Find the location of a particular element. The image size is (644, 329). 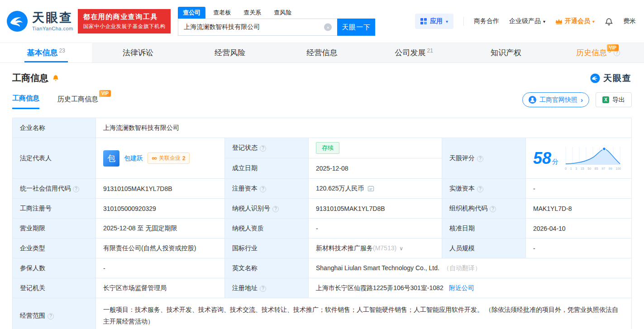

header-menu: 应用 ▾ 商务合作 企业级产品 ▾ 开通会员 ▾ 费米 is located at coordinates (525, 21).